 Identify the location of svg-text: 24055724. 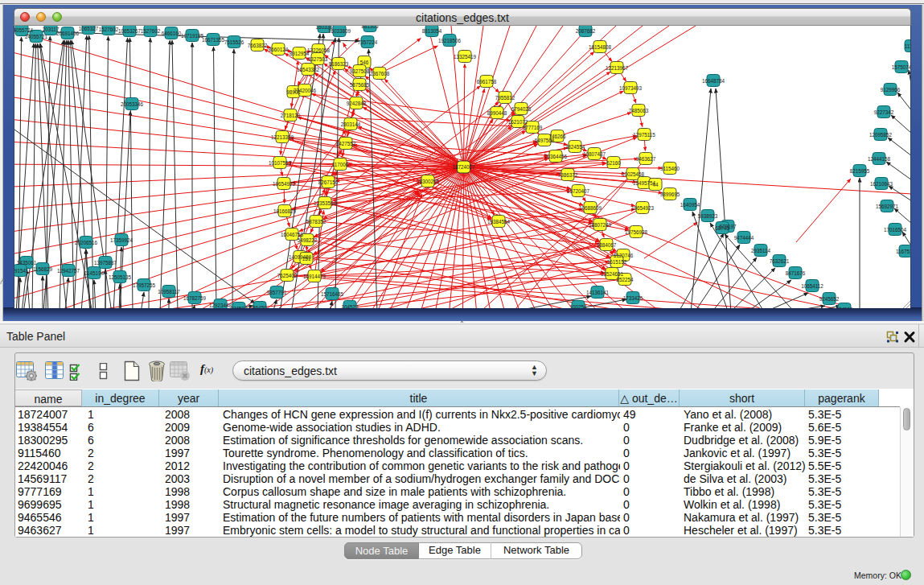
(24, 31).